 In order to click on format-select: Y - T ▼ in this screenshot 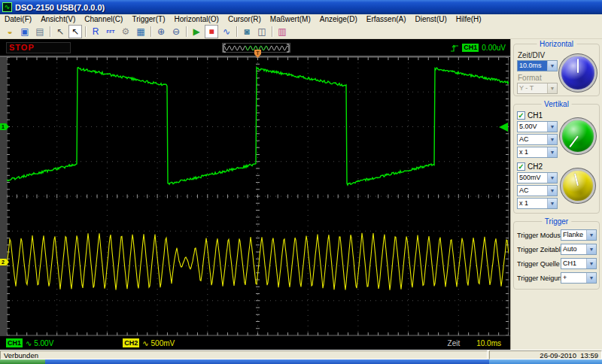, I will do `click(537, 89)`.